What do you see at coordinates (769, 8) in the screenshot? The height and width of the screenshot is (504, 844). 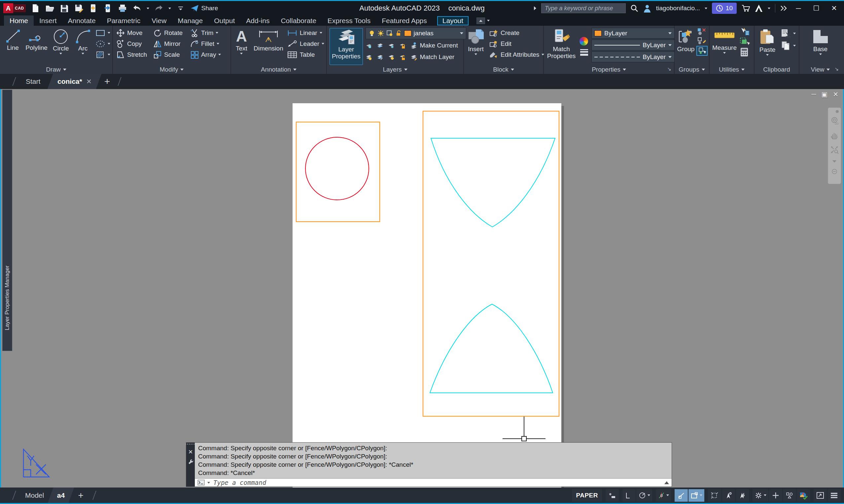 I see `autodesk-menu-caret` at bounding box center [769, 8].